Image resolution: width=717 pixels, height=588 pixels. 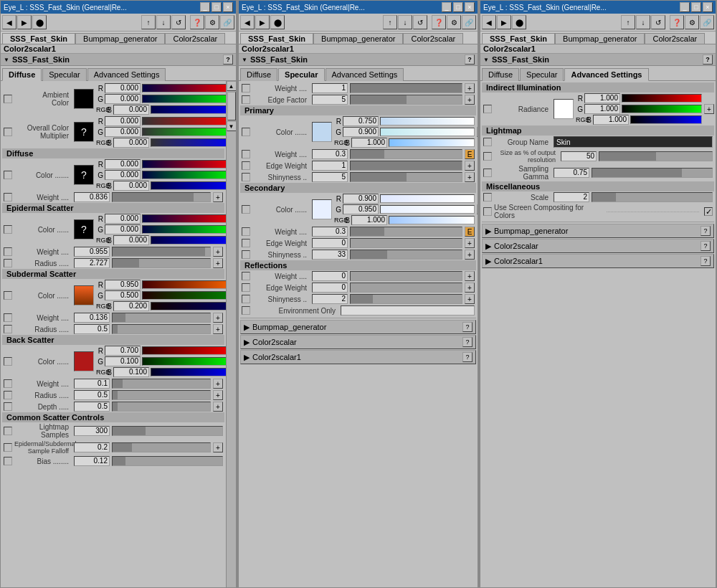 What do you see at coordinates (427, 209) in the screenshot?
I see `secondary-g-grad` at bounding box center [427, 209].